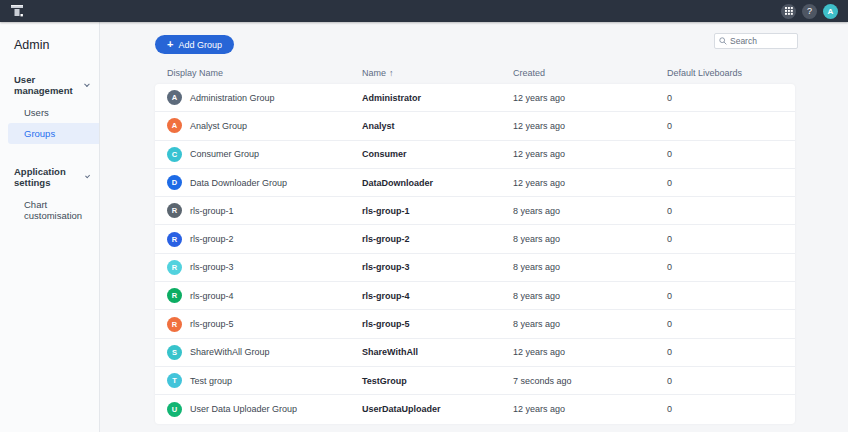 Image resolution: width=848 pixels, height=432 pixels. I want to click on group-avatar: T, so click(174, 380).